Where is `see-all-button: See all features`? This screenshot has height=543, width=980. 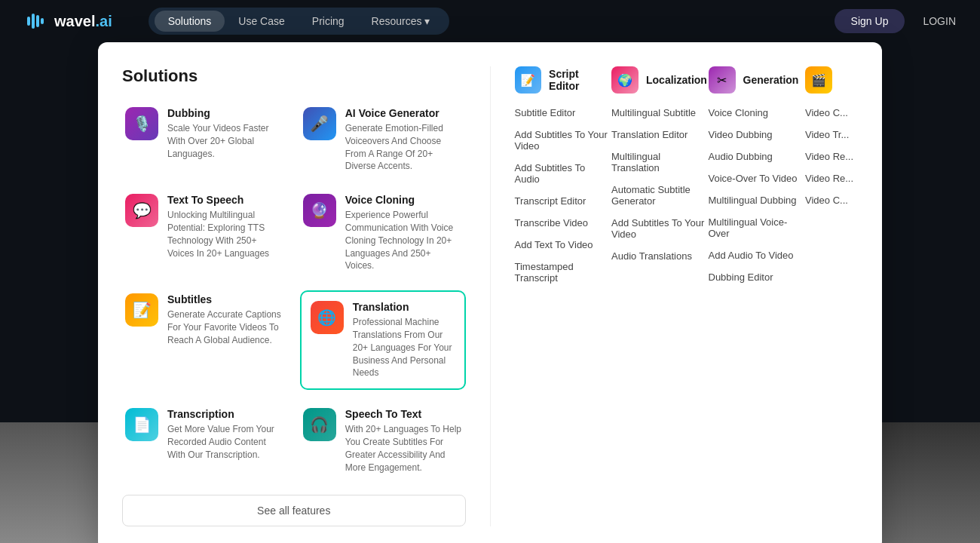 see-all-button: See all features is located at coordinates (294, 511).